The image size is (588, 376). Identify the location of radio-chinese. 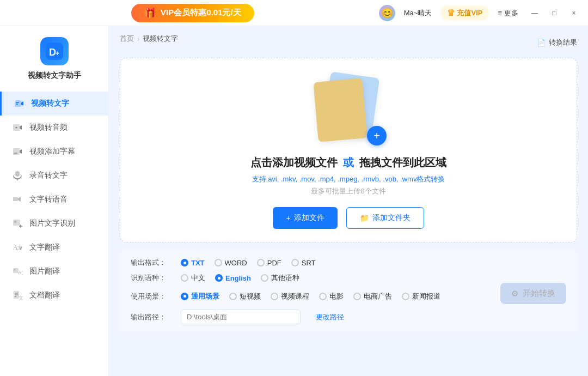
(185, 278).